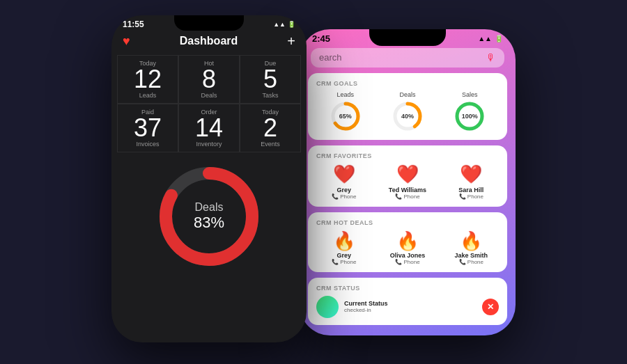  Describe the element at coordinates (209, 216) in the screenshot. I see `deals-donut-label: Deals 83%` at that location.